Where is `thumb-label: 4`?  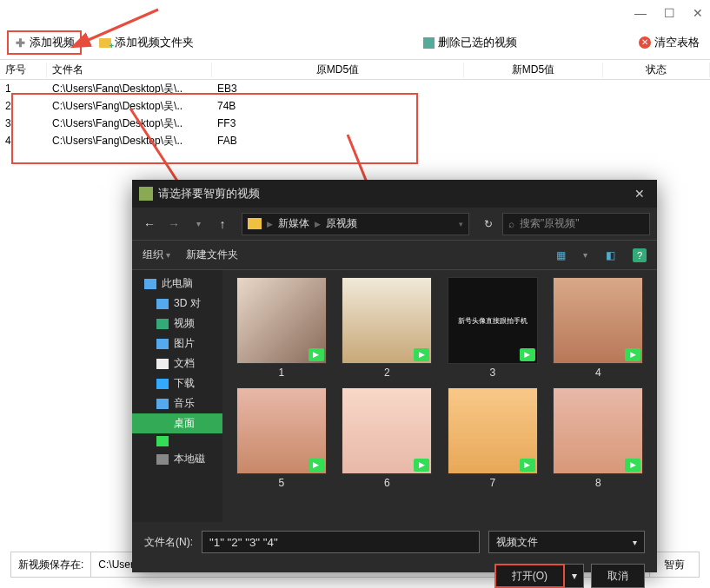
thumb-label: 4 is located at coordinates (598, 373).